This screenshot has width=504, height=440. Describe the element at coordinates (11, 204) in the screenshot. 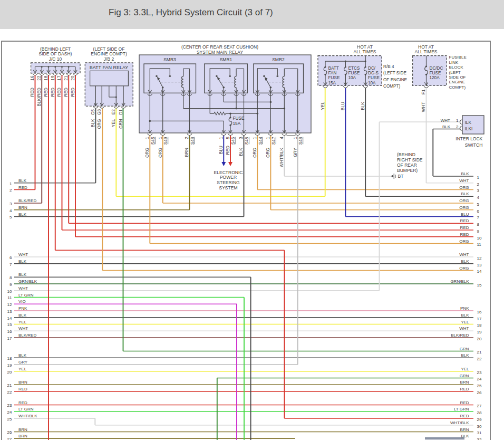

I see `svg-text: 3` at that location.